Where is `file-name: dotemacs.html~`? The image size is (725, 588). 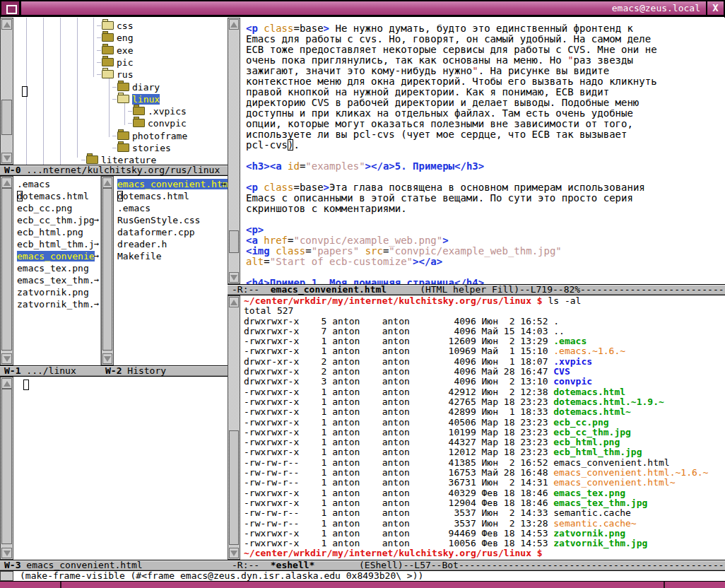
file-name: dotemacs.html~ is located at coordinates (592, 411).